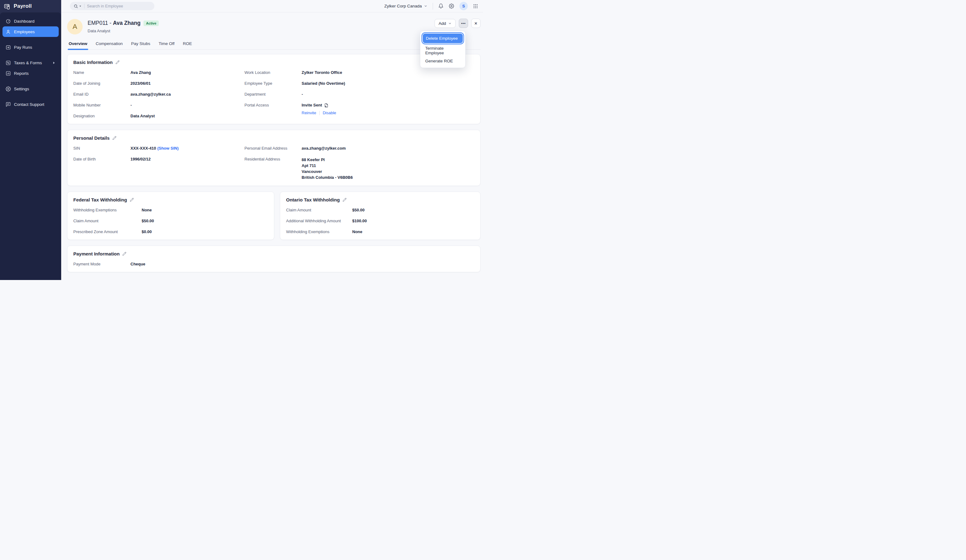 Image resolution: width=966 pixels, height=560 pixels. I want to click on field-value: Ava Zhang, so click(187, 73).